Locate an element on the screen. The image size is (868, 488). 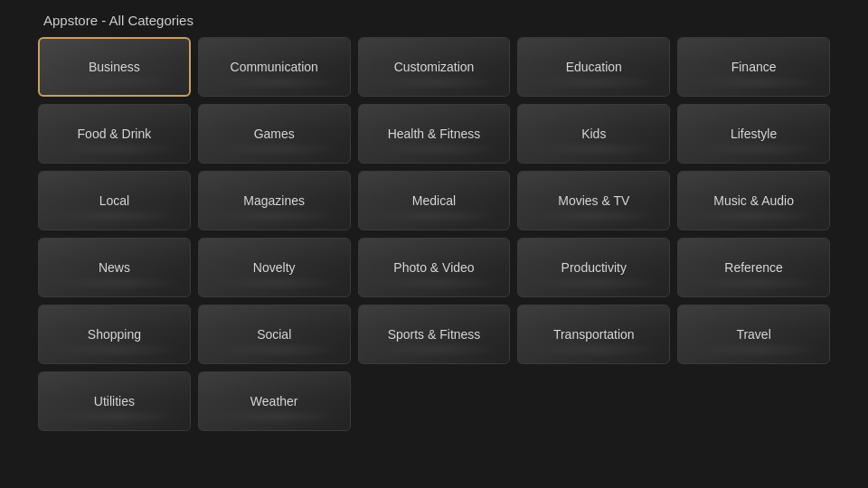
category-label-novelty: Novelty is located at coordinates (275, 267).